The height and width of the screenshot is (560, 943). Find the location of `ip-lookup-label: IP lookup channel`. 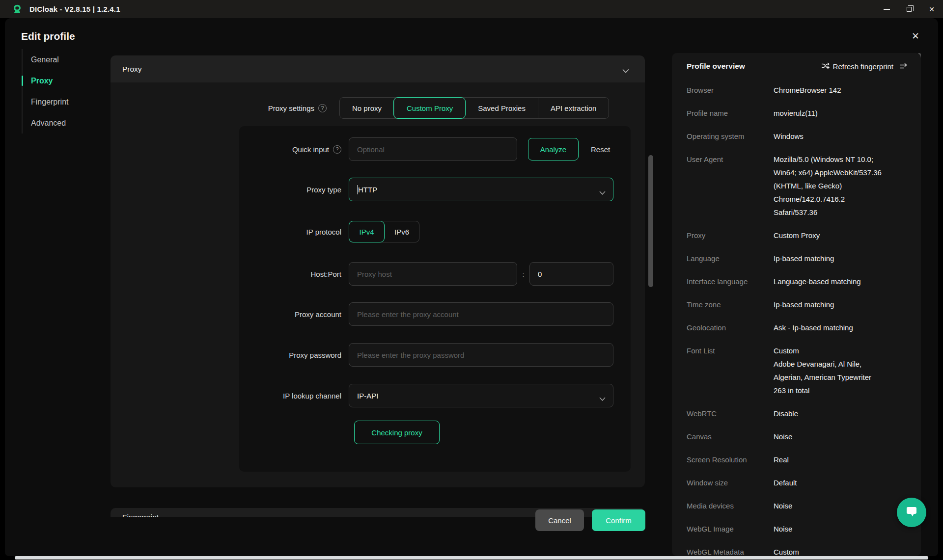

ip-lookup-label: IP lookup channel is located at coordinates (294, 396).